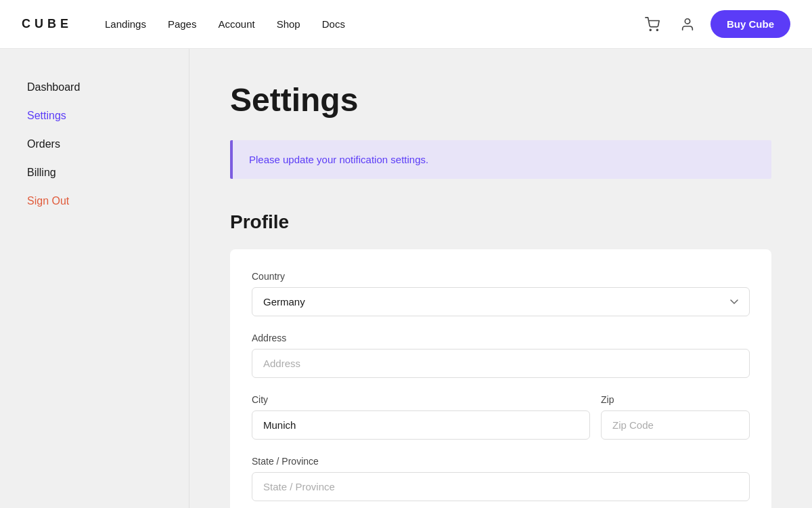  I want to click on profile-section-title: Profile, so click(501, 222).